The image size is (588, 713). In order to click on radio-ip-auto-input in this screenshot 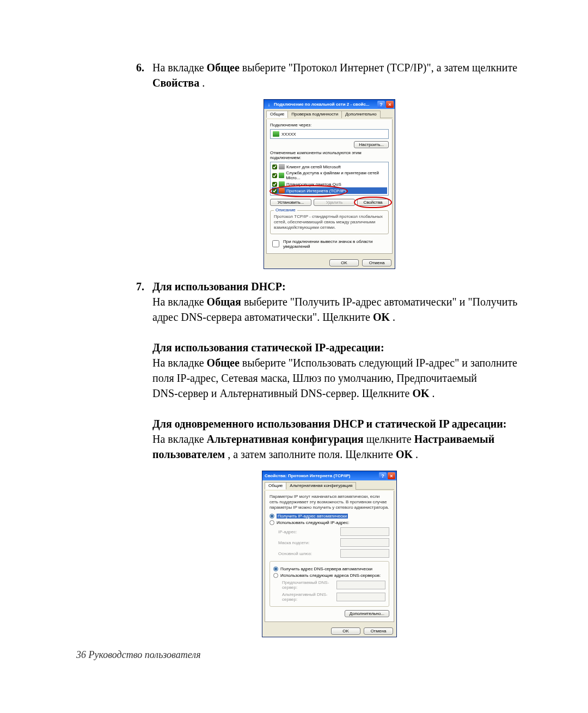, I will do `click(272, 516)`.